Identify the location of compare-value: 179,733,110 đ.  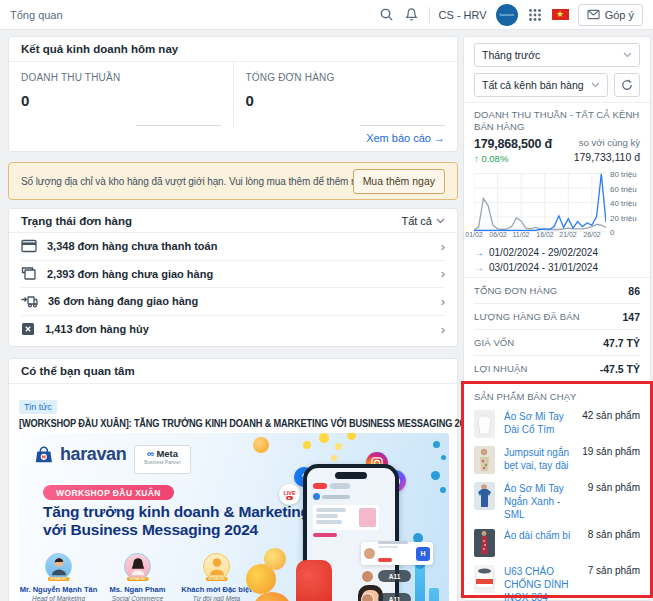
(607, 157).